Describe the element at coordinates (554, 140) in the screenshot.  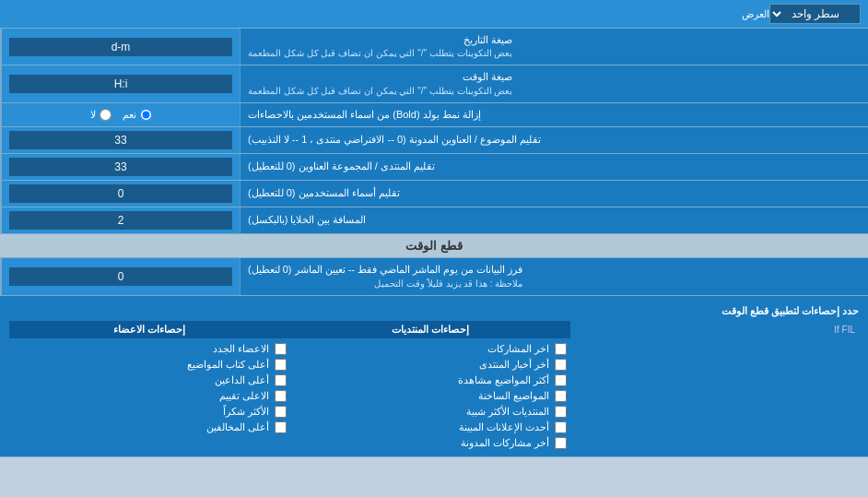
I see `titles-limit-label: تقليم الموضوع / العناوين المدونة (0 -- ا…` at that location.